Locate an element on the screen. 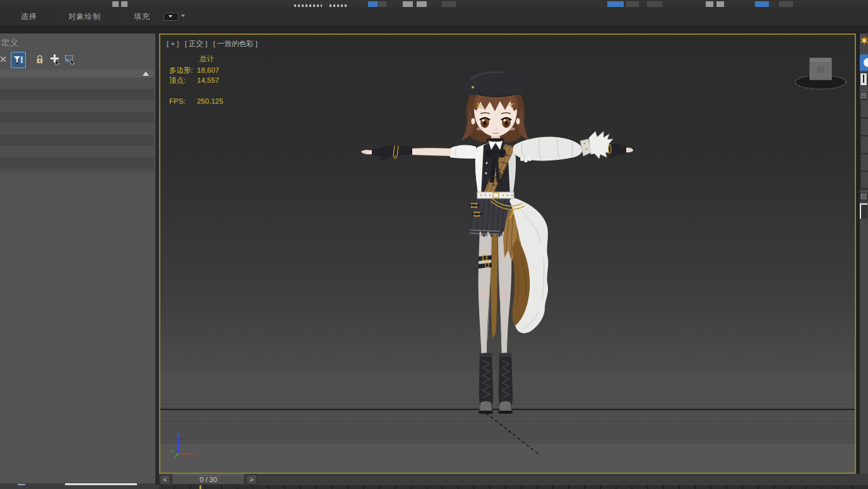  viewcube-front-label: 前 is located at coordinates (821, 69).